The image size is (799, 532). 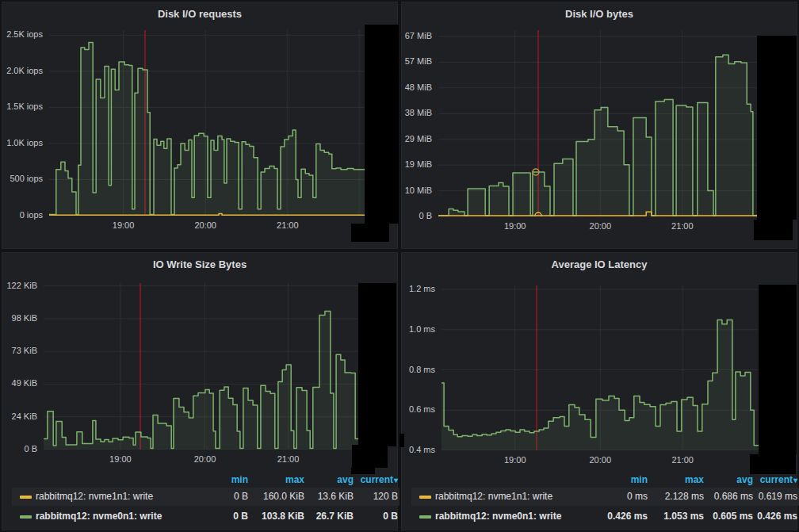 I want to click on legend-max-value: 2.128 ms, so click(x=685, y=496).